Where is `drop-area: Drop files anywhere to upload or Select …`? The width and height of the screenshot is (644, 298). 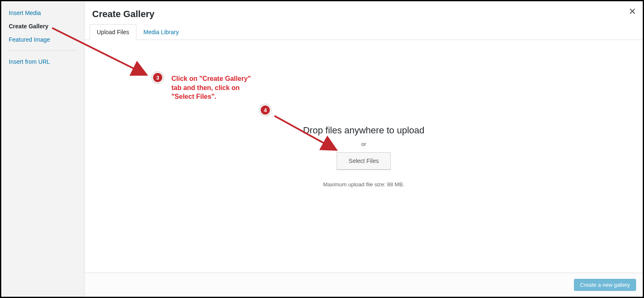 drop-area: Drop files anywhere to upload or Select … is located at coordinates (364, 156).